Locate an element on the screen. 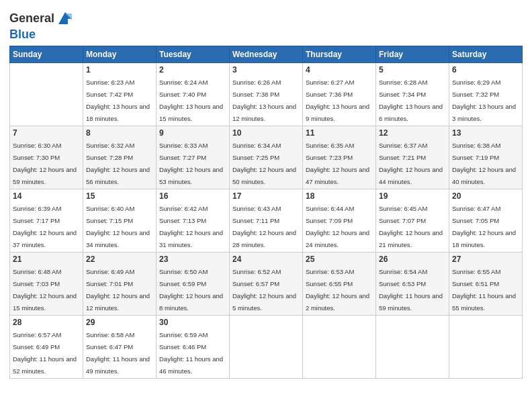 This screenshot has width=532, height=411. col-header-friday: Friday is located at coordinates (412, 54).